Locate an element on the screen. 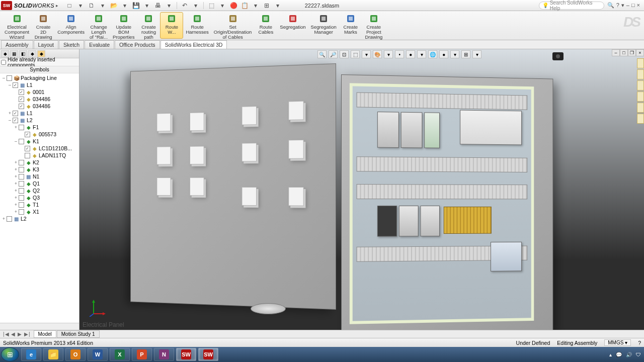 The width and height of the screenshot is (644, 362). tray-icon: 🛡 is located at coordinates (638, 355).